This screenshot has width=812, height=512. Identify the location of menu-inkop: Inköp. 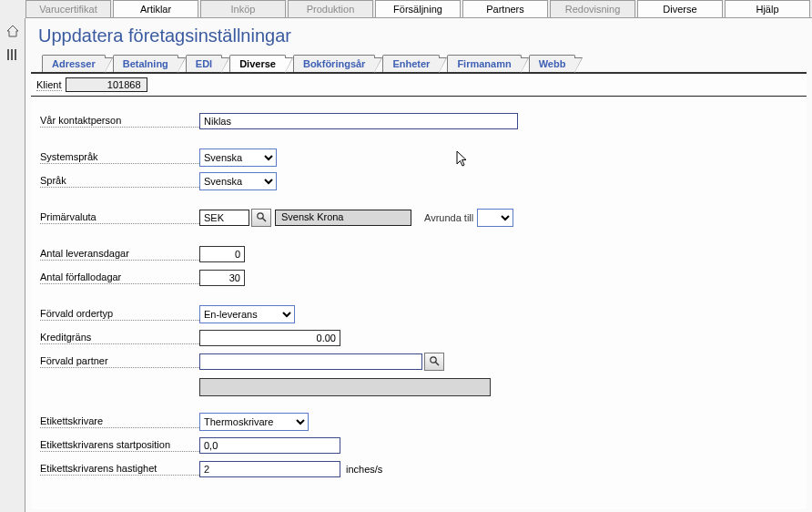
(243, 9).